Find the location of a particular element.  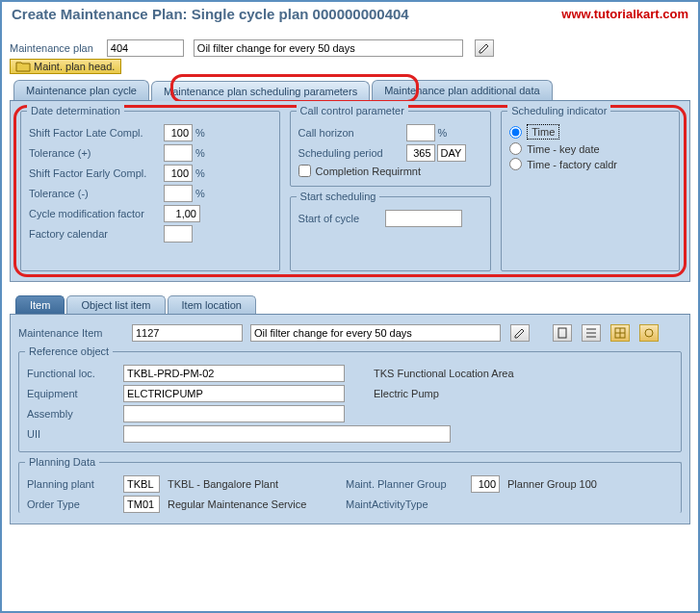

planner-group-input is located at coordinates (485, 484).